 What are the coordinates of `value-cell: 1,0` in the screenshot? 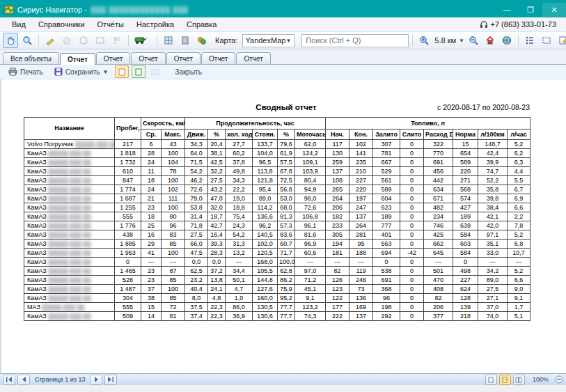 It's located at (239, 298).